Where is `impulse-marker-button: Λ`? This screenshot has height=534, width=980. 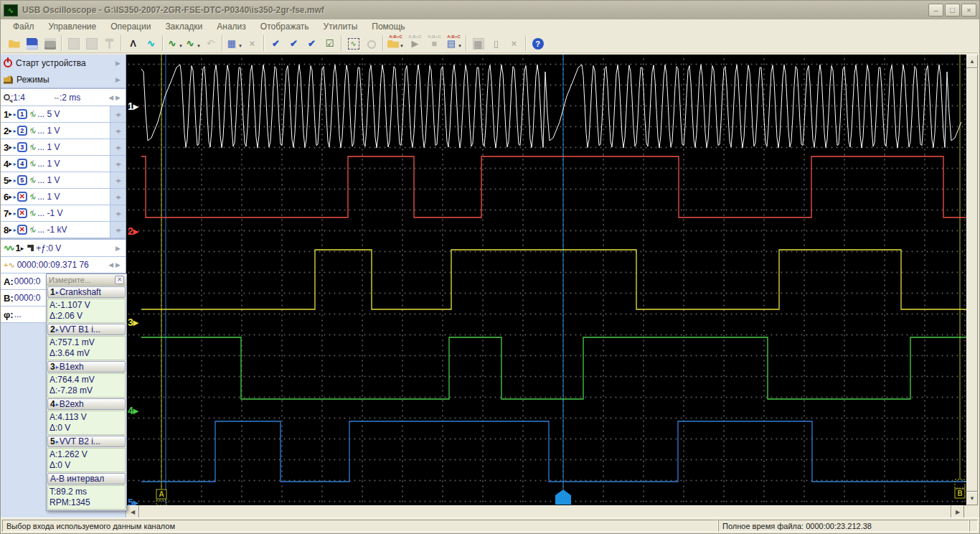
impulse-marker-button: Λ is located at coordinates (133, 43).